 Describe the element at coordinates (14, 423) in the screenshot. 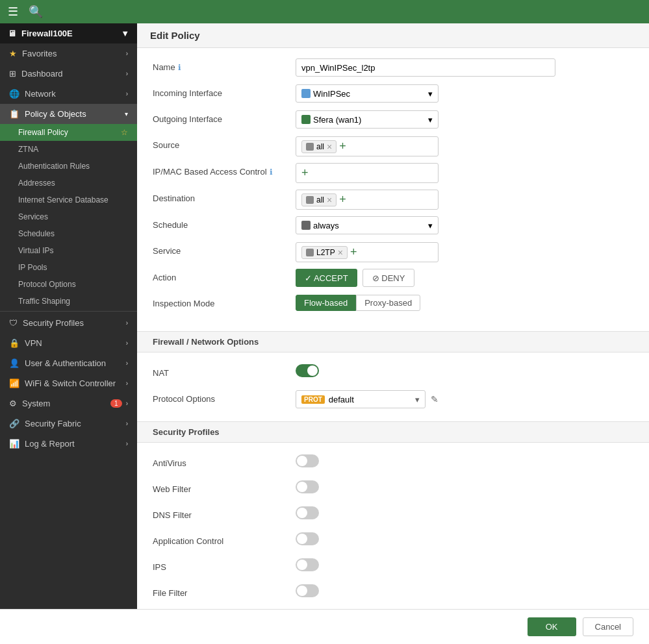

I see `security-fabric-icon: 🔗` at that location.